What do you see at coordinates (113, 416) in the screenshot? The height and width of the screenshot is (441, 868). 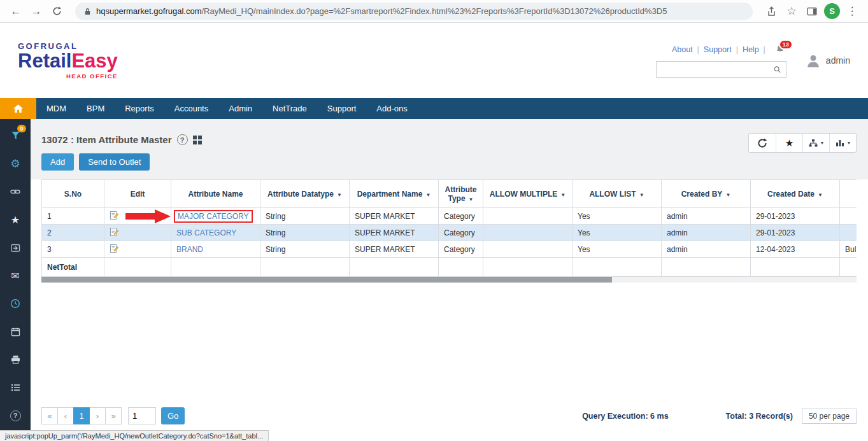 I see `last-page-button: »` at bounding box center [113, 416].